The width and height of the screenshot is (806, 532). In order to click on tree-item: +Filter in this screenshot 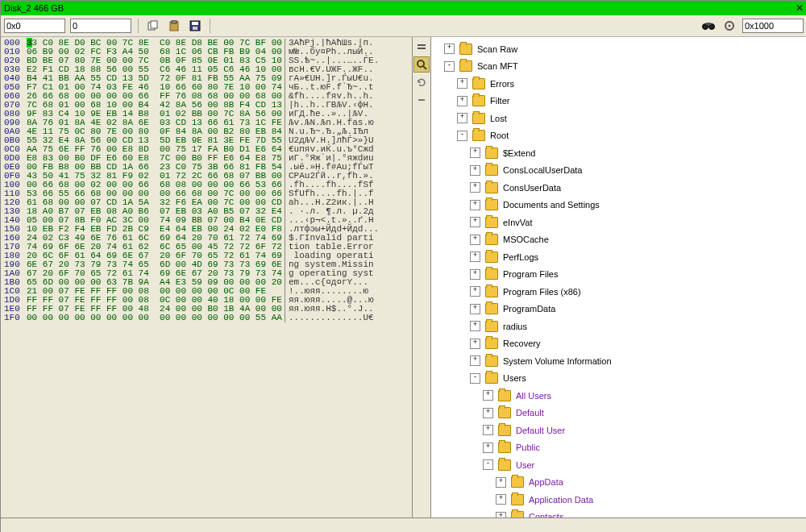, I will do `click(484, 101)`.